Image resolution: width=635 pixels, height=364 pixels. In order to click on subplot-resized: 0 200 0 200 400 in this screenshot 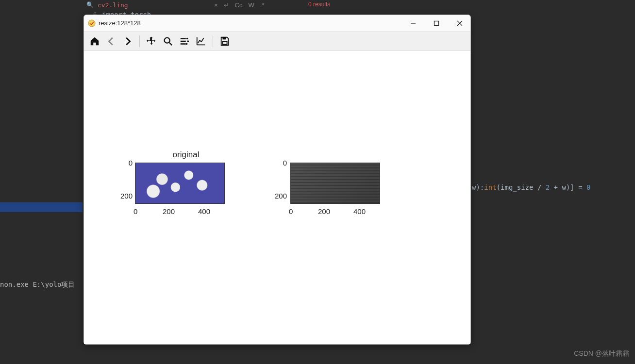, I will do `click(341, 201)`.